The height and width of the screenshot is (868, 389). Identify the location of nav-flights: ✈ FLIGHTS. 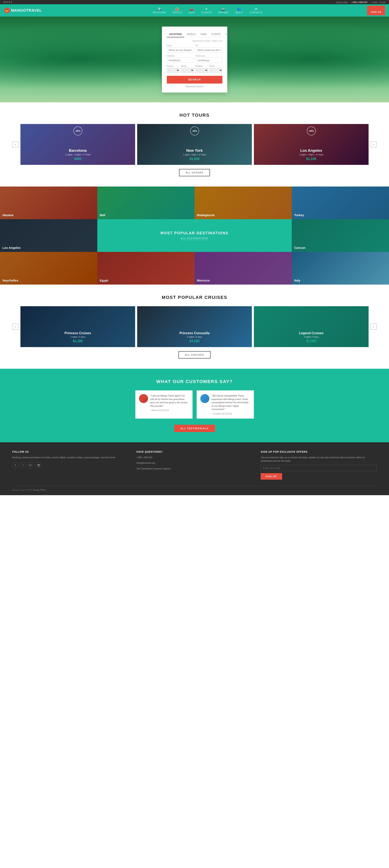
(206, 10).